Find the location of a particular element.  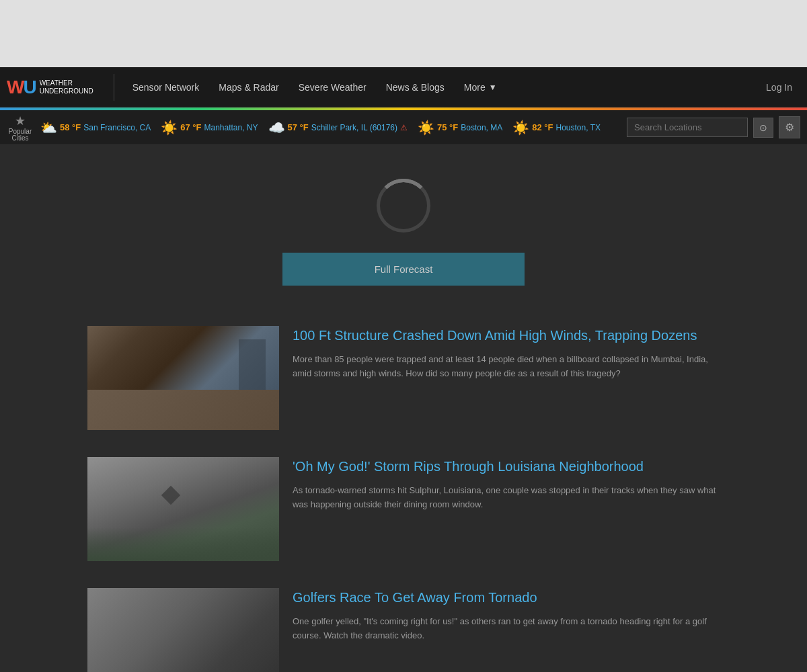

article-item: 100 Ft Structure Crashed Down Amid High … is located at coordinates (404, 378).